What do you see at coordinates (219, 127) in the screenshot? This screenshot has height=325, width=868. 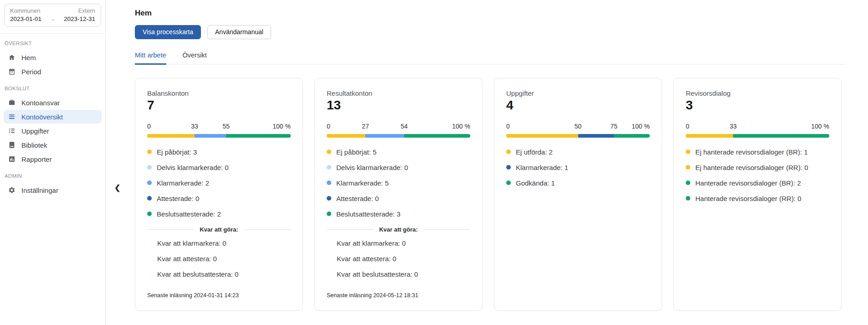 I see `progress-scale: 03355100 %` at bounding box center [219, 127].